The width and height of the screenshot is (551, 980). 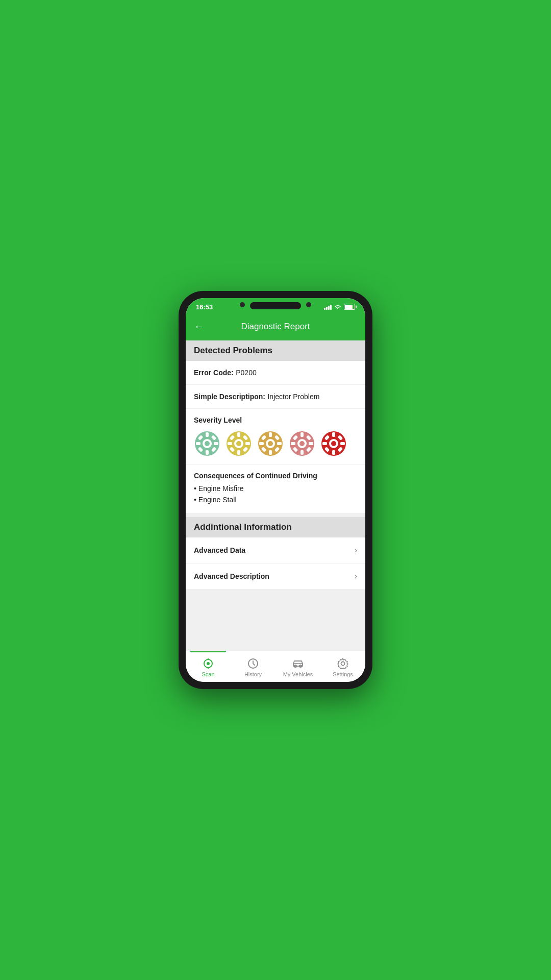 What do you see at coordinates (243, 527) in the screenshot?
I see `additional-info-title: Addintional Information` at bounding box center [243, 527].